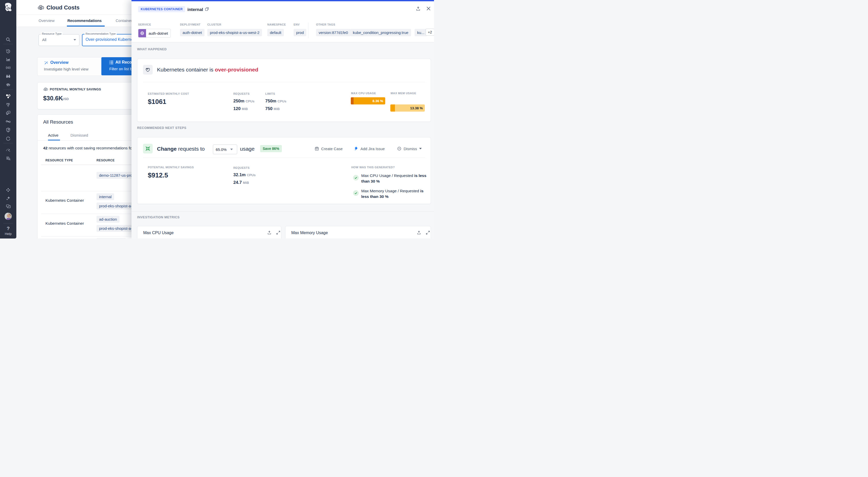  What do you see at coordinates (8, 216) in the screenshot?
I see `user-avatar` at bounding box center [8, 216].